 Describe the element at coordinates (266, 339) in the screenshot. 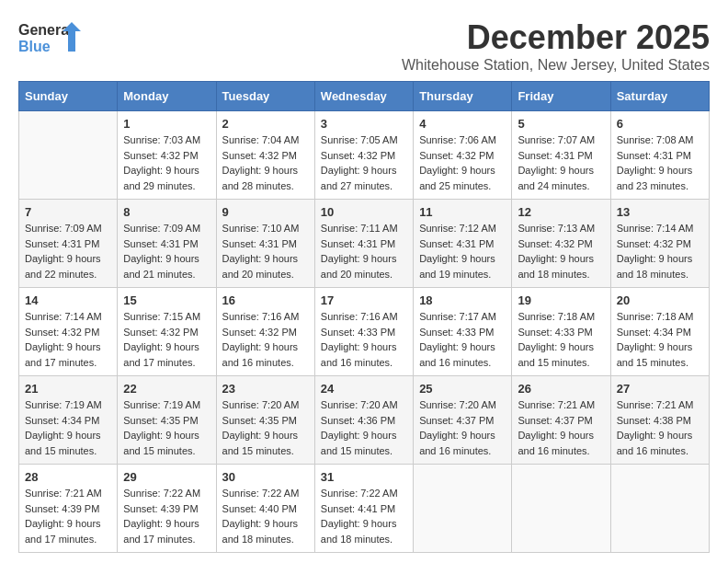

I see `day-info: Sunrise: 7:16 AMSunset: 4:32 PMDaylight:…` at that location.